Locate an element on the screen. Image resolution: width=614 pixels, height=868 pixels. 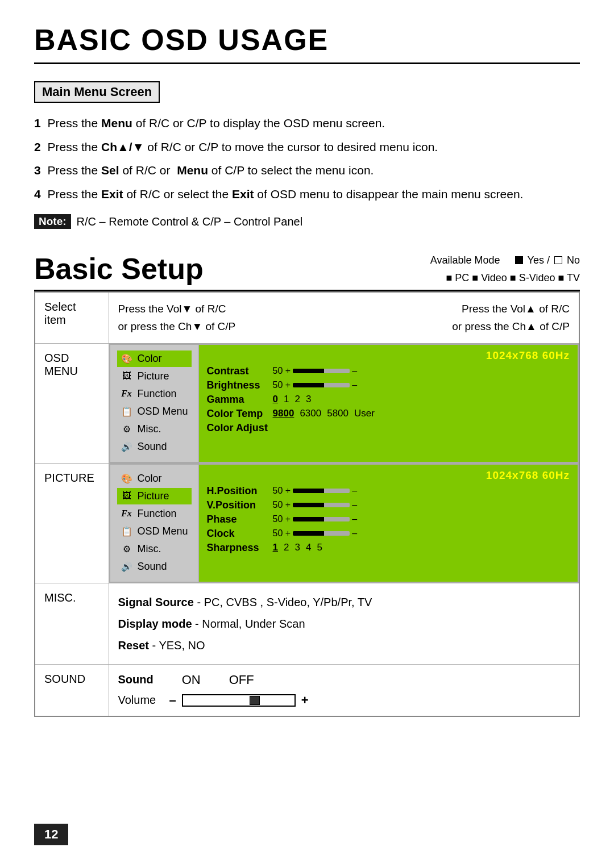
vposition-label: V.Position is located at coordinates (238, 506).